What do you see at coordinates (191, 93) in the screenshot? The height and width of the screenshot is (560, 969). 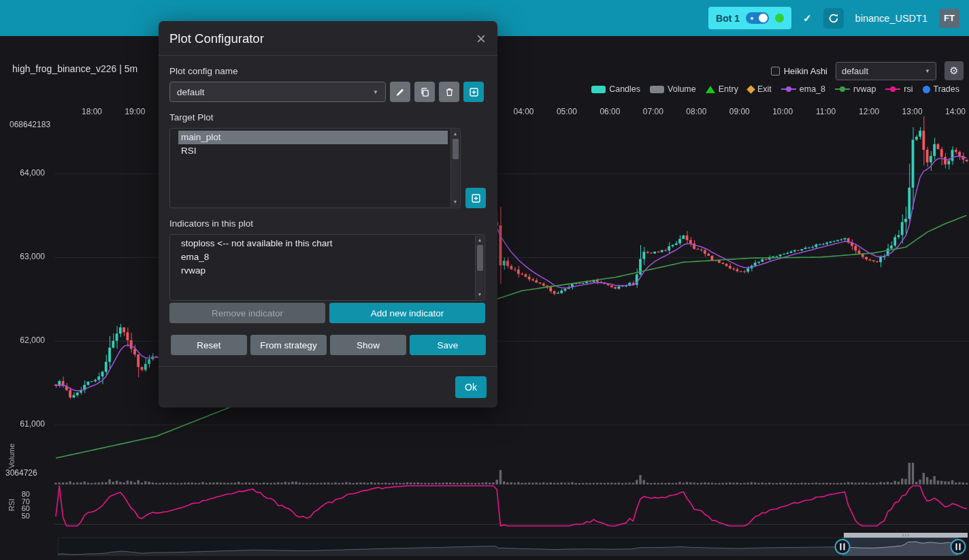 I see `plot-config-name-value: default` at bounding box center [191, 93].